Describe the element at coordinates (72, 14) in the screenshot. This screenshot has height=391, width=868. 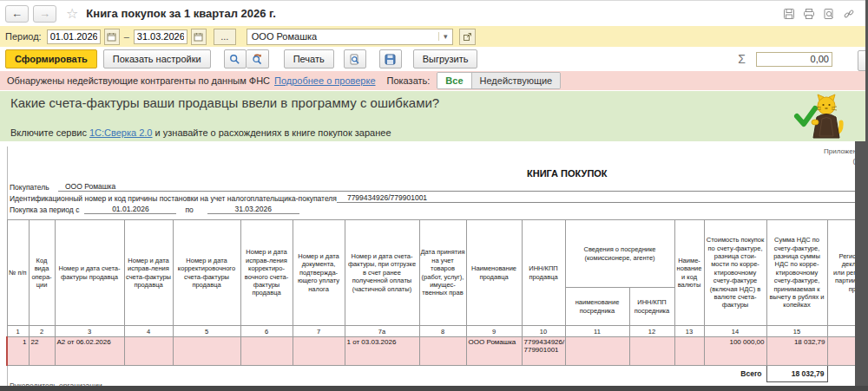
I see `favorite-star-icon: ☆` at that location.